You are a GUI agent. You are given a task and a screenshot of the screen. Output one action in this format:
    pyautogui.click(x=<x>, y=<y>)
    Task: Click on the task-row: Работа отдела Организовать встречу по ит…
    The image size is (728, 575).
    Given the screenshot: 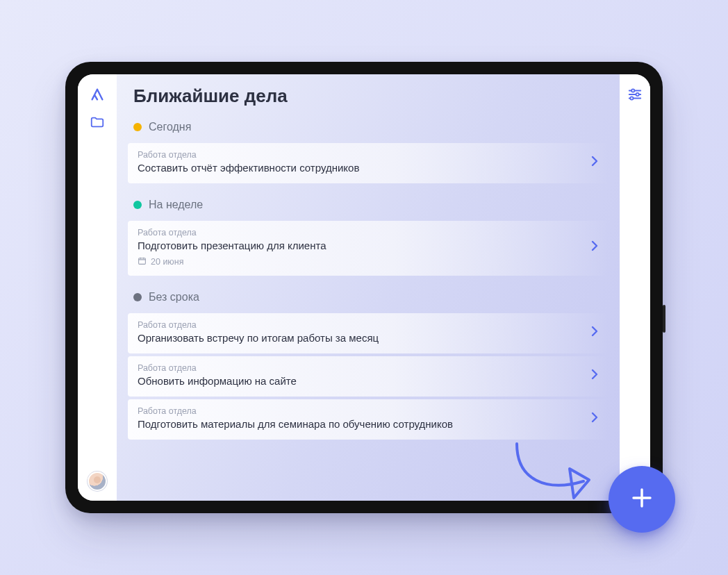 What is the action you would take?
    pyautogui.click(x=368, y=333)
    